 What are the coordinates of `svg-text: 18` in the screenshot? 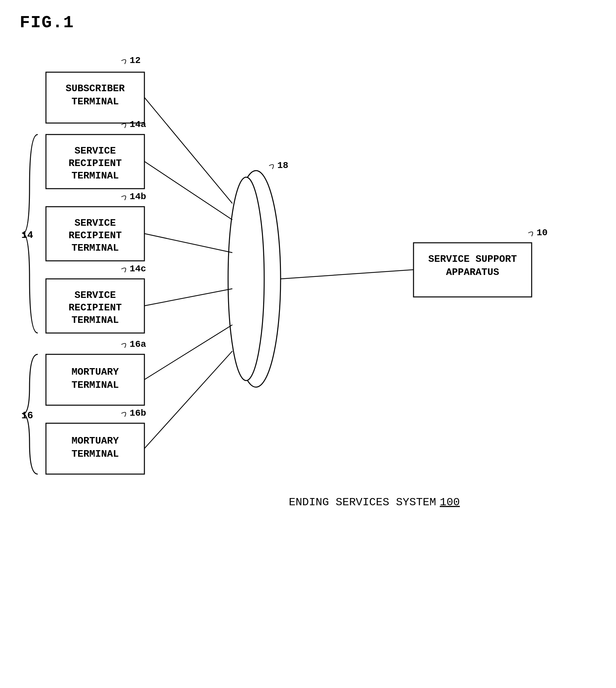 It's located at (283, 165).